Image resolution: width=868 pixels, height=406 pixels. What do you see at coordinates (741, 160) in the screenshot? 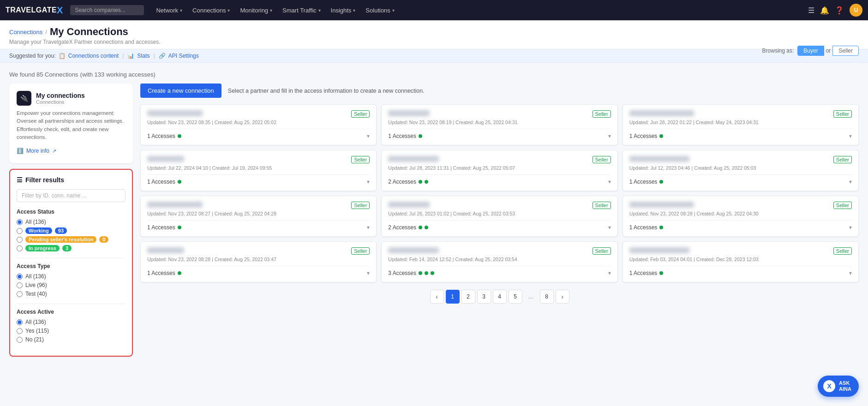
I see `connection-card-header: Seller` at bounding box center [741, 160].